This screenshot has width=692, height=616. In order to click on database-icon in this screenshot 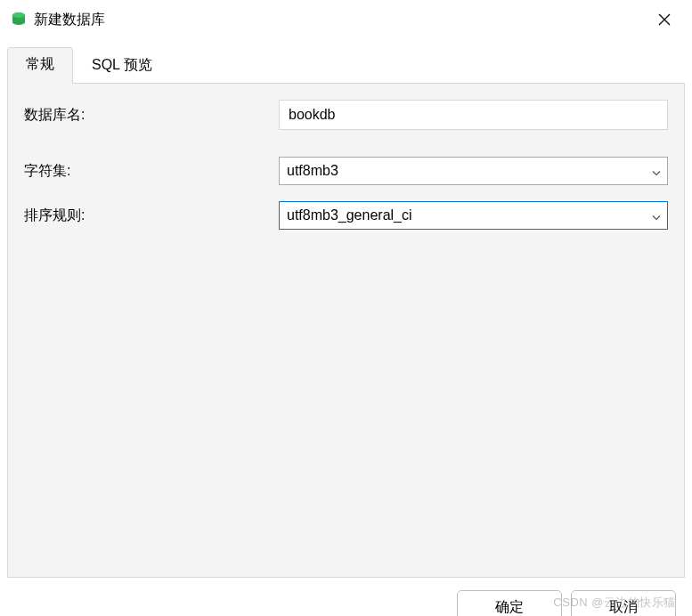, I will do `click(19, 20)`.